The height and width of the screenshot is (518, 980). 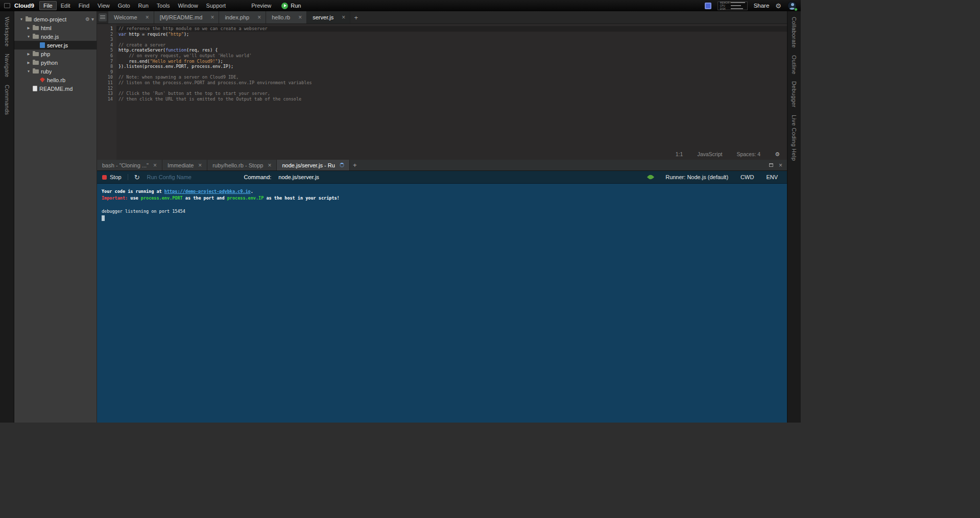 I want to click on tab-list-icon, so click(x=103, y=17).